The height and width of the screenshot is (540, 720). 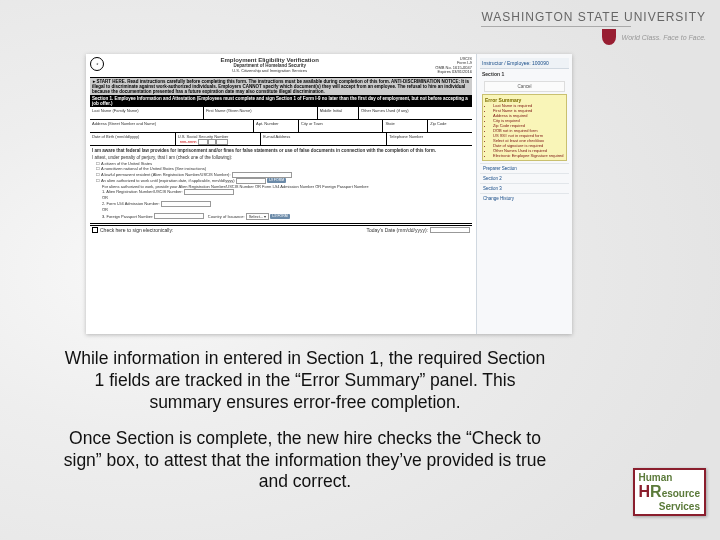 I want to click on email-field: E-mail Address, so click(x=324, y=139).